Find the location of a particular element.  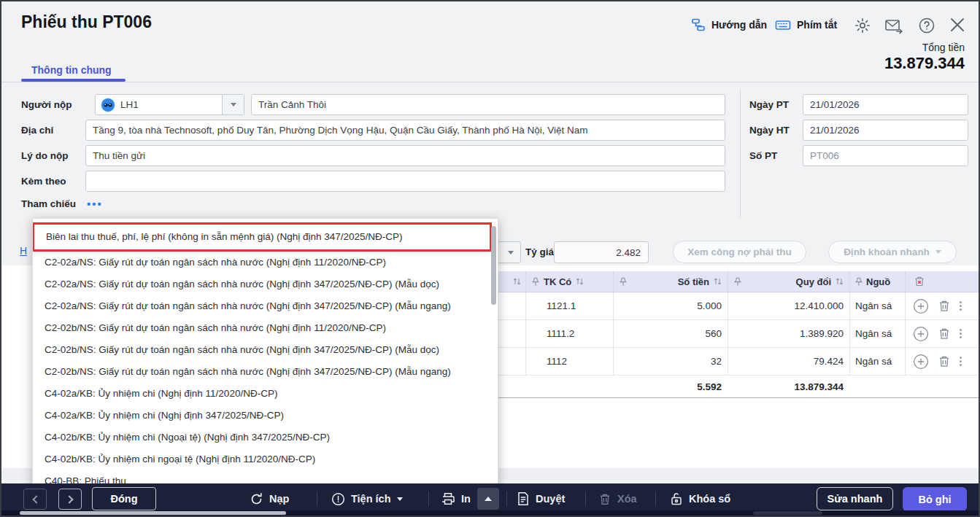

printer-icon is located at coordinates (448, 499).